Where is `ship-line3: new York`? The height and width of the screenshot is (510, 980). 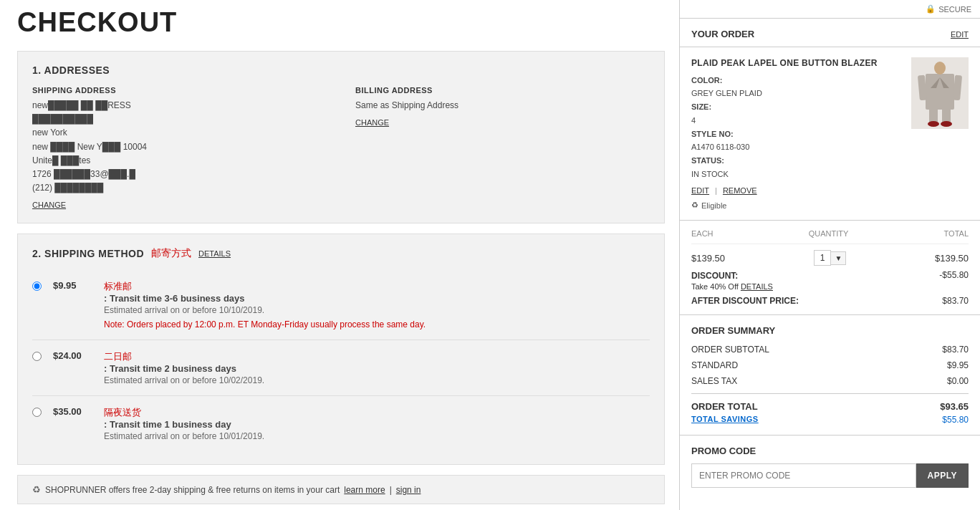
ship-line3: new York is located at coordinates (50, 133).